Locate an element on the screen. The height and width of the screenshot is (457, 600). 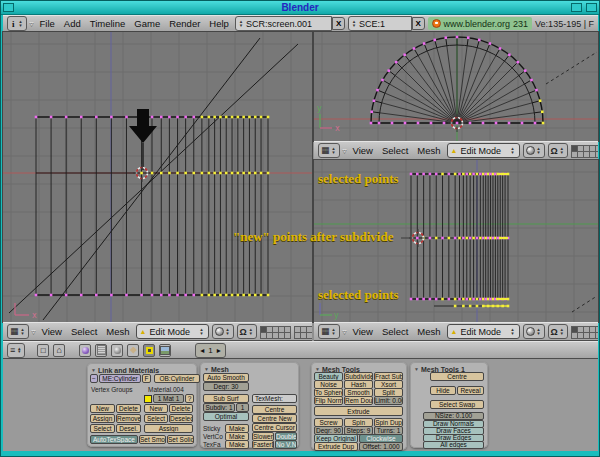
view-button: □ is located at coordinates (43, 350).